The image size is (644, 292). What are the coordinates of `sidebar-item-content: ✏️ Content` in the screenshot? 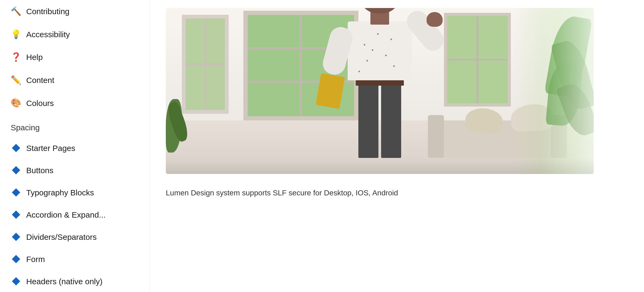 It's located at (75, 80).